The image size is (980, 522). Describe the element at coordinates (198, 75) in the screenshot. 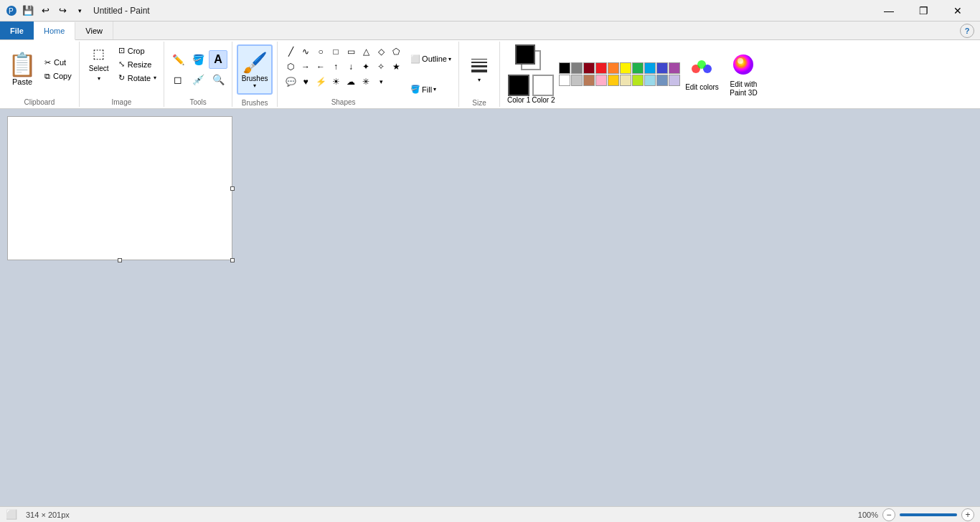

I see `ribbon-group-tools: ✏️ 🪣 A ◻ 💉 🔍 Tools` at that location.